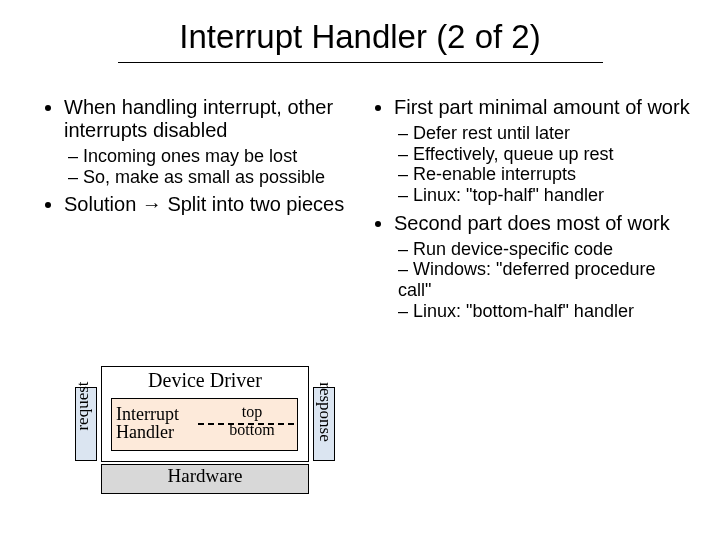 Image resolution: width=720 pixels, height=540 pixels. What do you see at coordinates (325, 412) in the screenshot?
I see `response-label: response` at bounding box center [325, 412].